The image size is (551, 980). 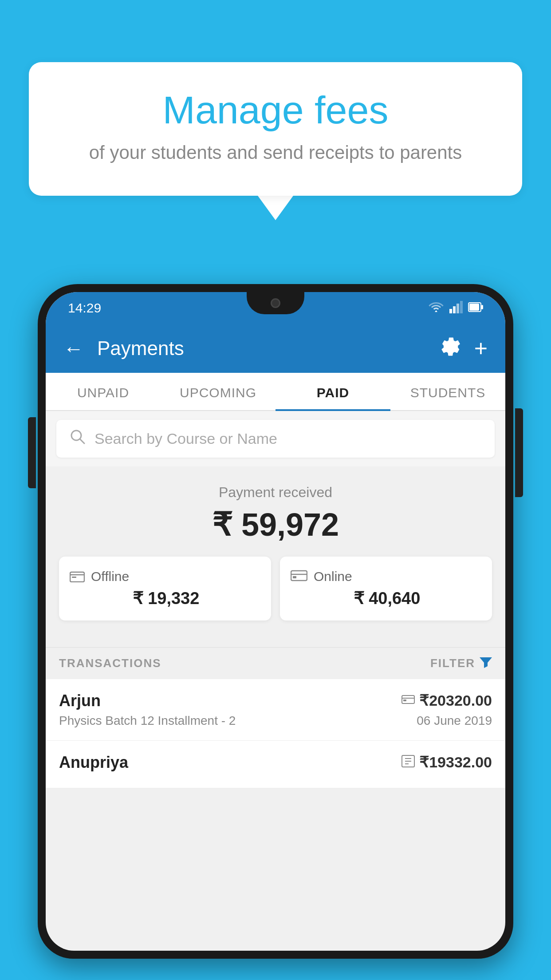 What do you see at coordinates (436, 308) in the screenshot?
I see `wifi-icon` at bounding box center [436, 308].